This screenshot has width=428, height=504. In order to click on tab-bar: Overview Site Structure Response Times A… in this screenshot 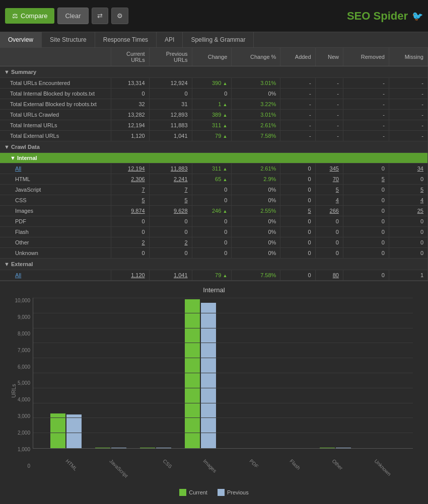, I will do `click(214, 40)`.